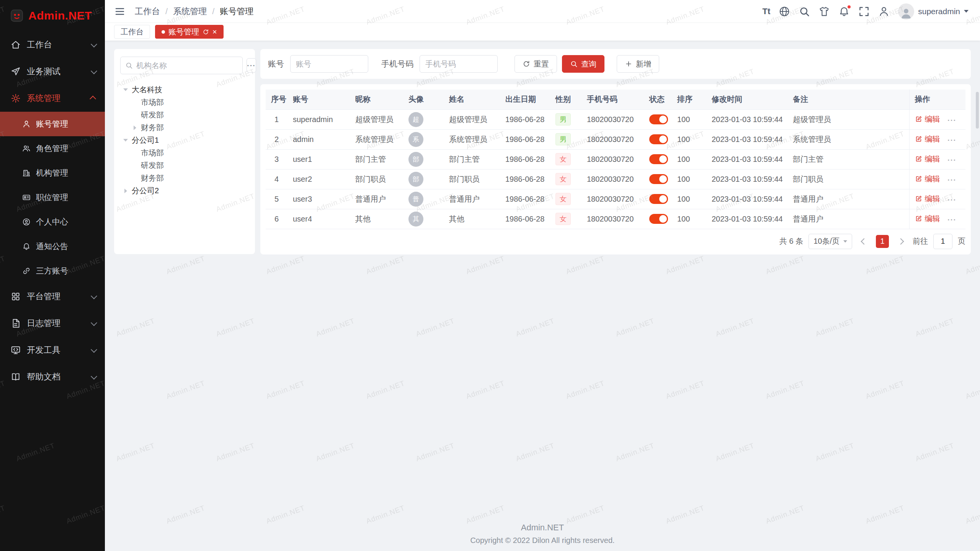  Describe the element at coordinates (52, 297) in the screenshot. I see `sidebar-item-platform-management: 平台管理` at that location.